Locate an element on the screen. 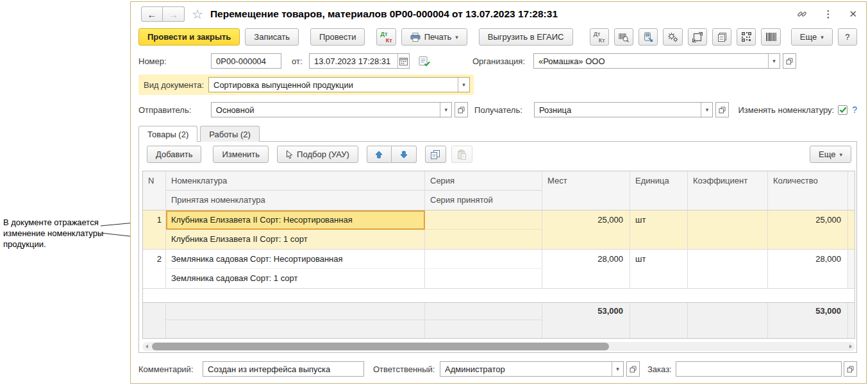 The height and width of the screenshot is (385, 868). post-button: Провести is located at coordinates (338, 37).